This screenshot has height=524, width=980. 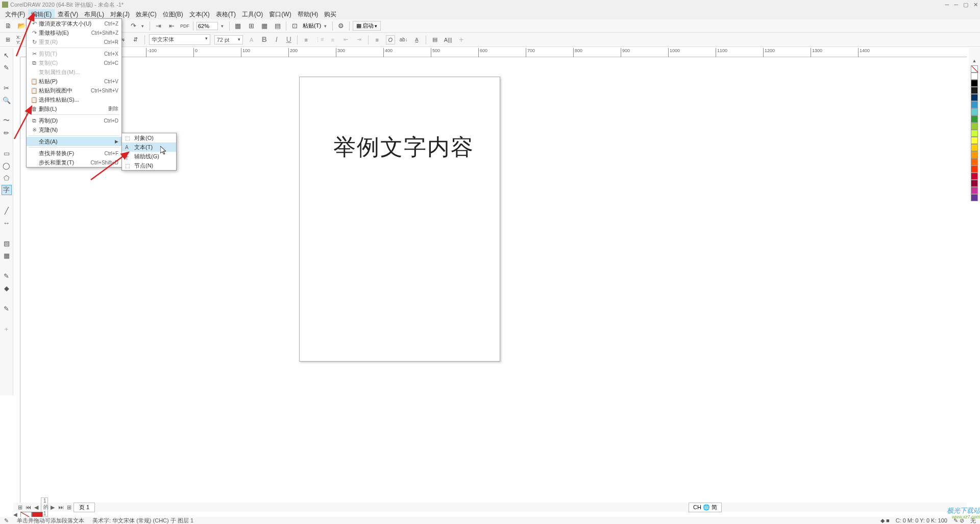 I want to click on menu-5: 效果(C), so click(x=146, y=14).